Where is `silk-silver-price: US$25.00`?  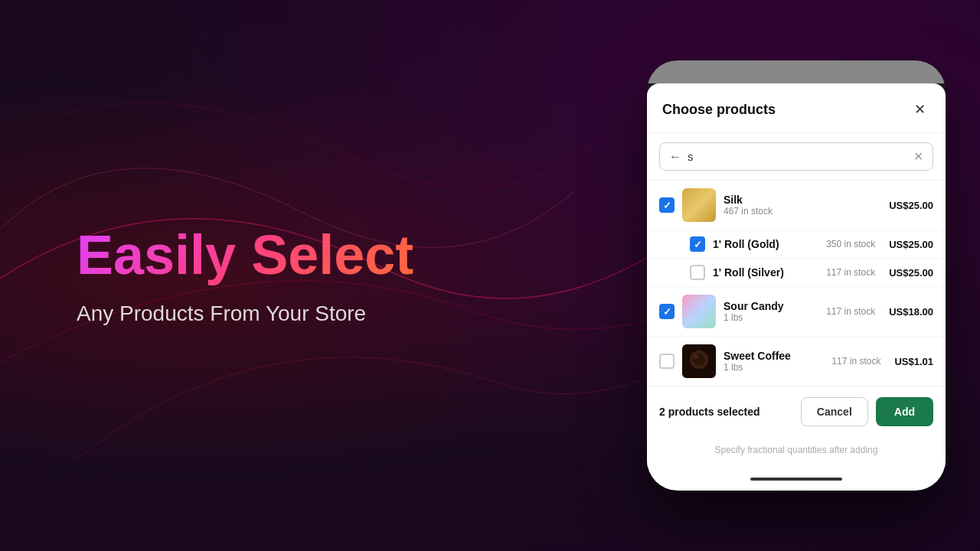
silk-silver-price: US$25.00 is located at coordinates (911, 272).